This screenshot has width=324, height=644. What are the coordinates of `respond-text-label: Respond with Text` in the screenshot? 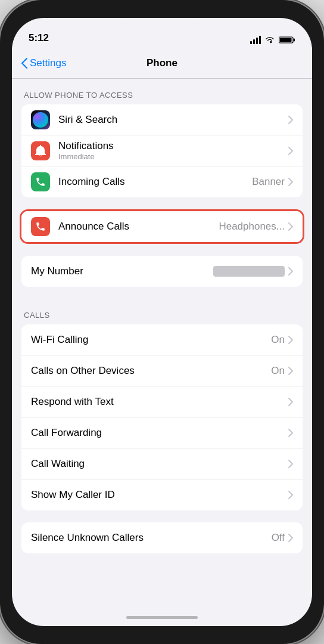 It's located at (160, 402).